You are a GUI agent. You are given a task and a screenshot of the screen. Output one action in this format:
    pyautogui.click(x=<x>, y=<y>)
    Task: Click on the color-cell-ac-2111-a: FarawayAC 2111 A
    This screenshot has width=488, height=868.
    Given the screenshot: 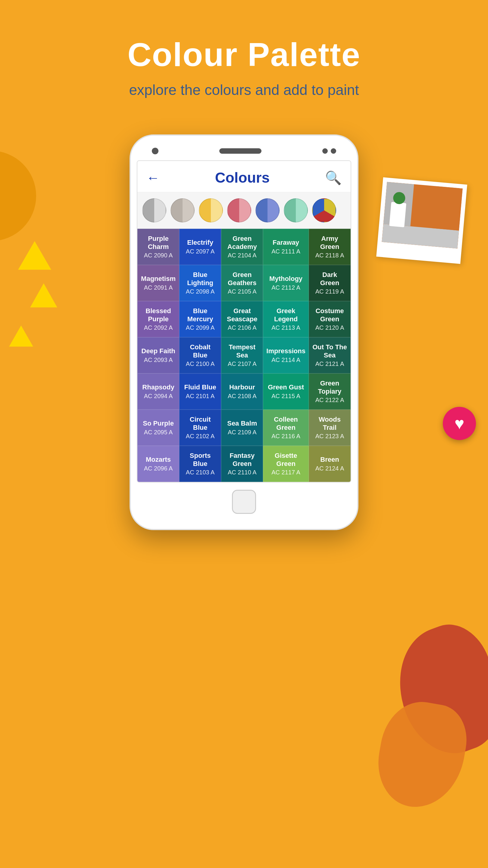 What is the action you would take?
    pyautogui.click(x=286, y=247)
    